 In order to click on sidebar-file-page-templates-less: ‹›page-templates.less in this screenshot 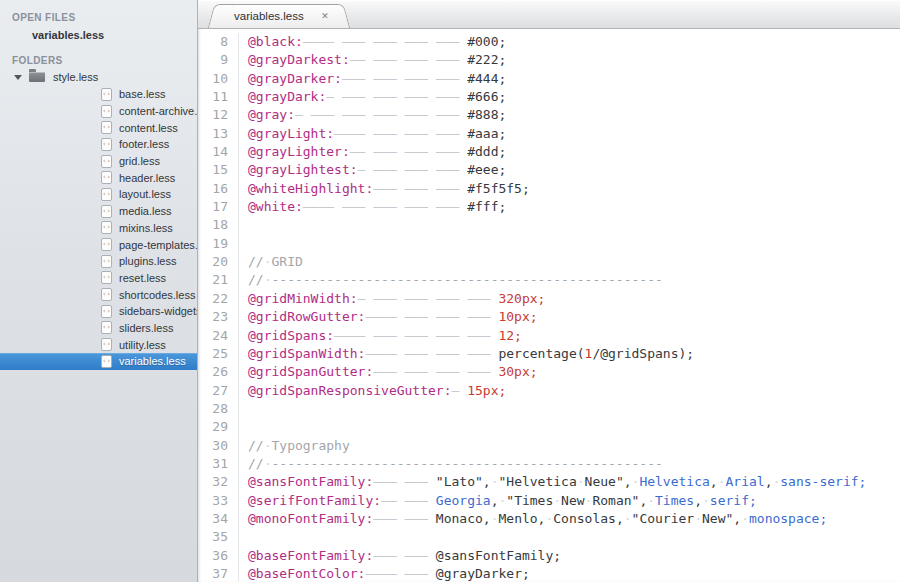, I will do `click(98, 244)`.